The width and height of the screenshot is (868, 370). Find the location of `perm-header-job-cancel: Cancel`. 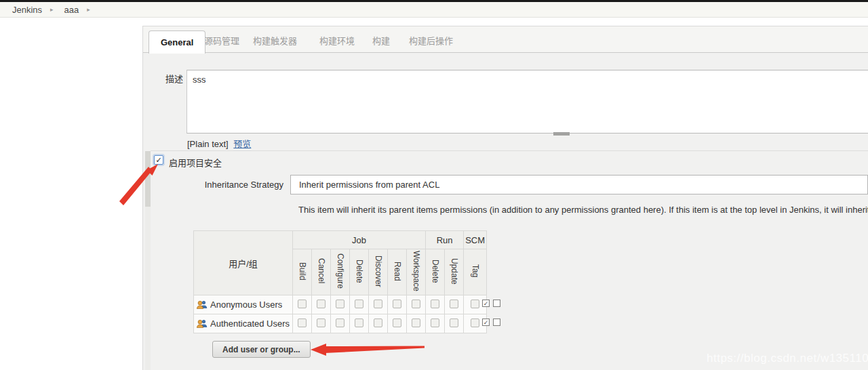

perm-header-job-cancel: Cancel is located at coordinates (321, 272).